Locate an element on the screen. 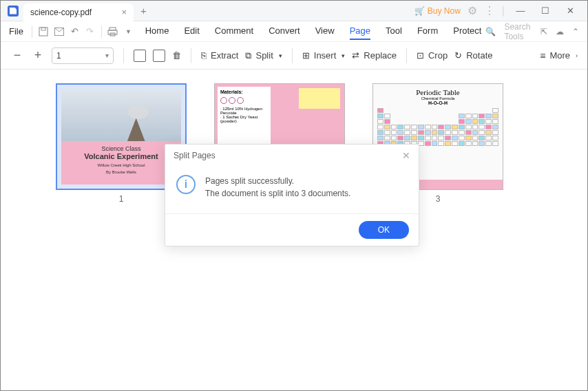  collapse-icon: ⌃ is located at coordinates (576, 32).